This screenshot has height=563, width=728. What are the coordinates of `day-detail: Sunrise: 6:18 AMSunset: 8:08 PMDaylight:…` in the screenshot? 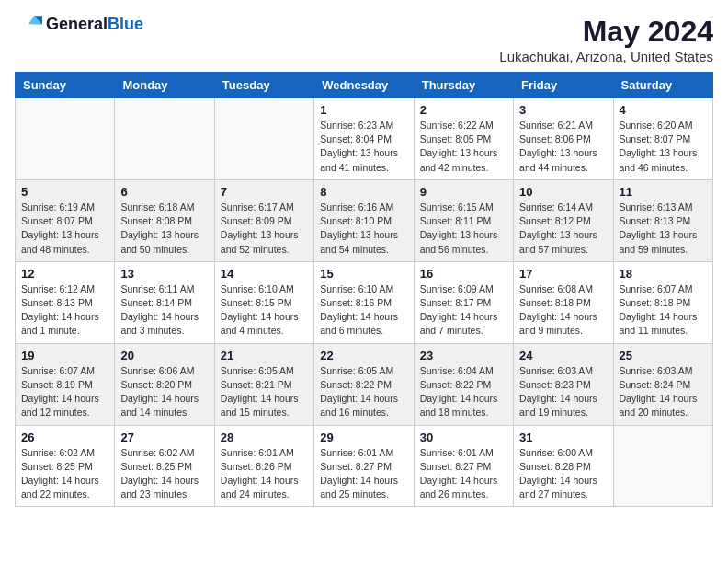 It's located at (164, 228).